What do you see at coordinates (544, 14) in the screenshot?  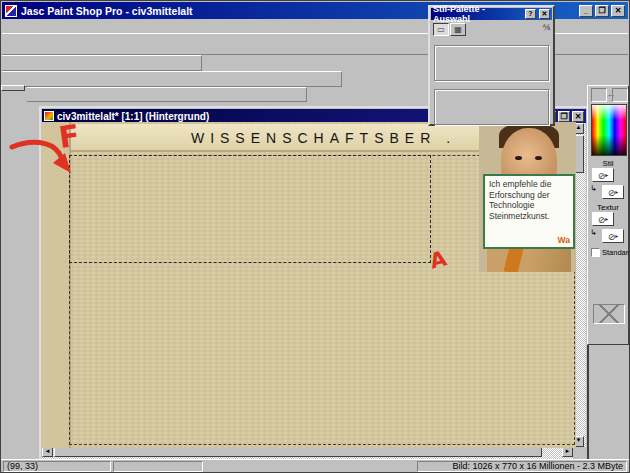 I see `dialog-close-button: ✕` at bounding box center [544, 14].